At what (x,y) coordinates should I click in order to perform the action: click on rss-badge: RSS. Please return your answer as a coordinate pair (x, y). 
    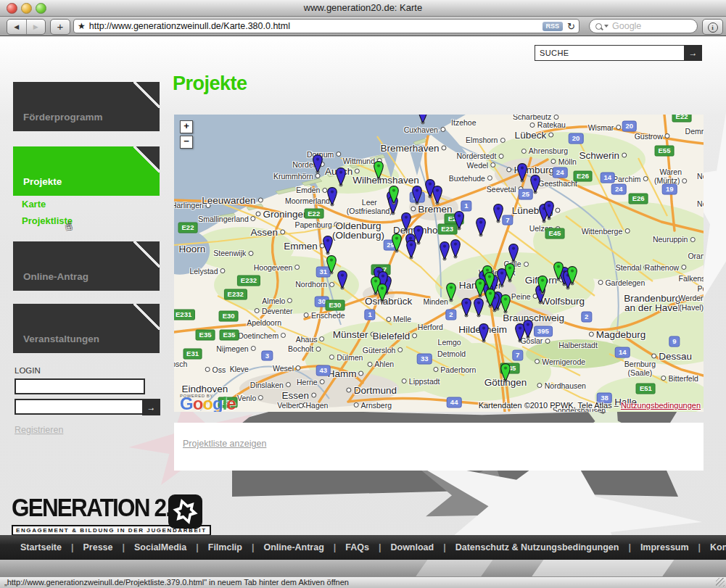
    Looking at the image, I should click on (553, 26).